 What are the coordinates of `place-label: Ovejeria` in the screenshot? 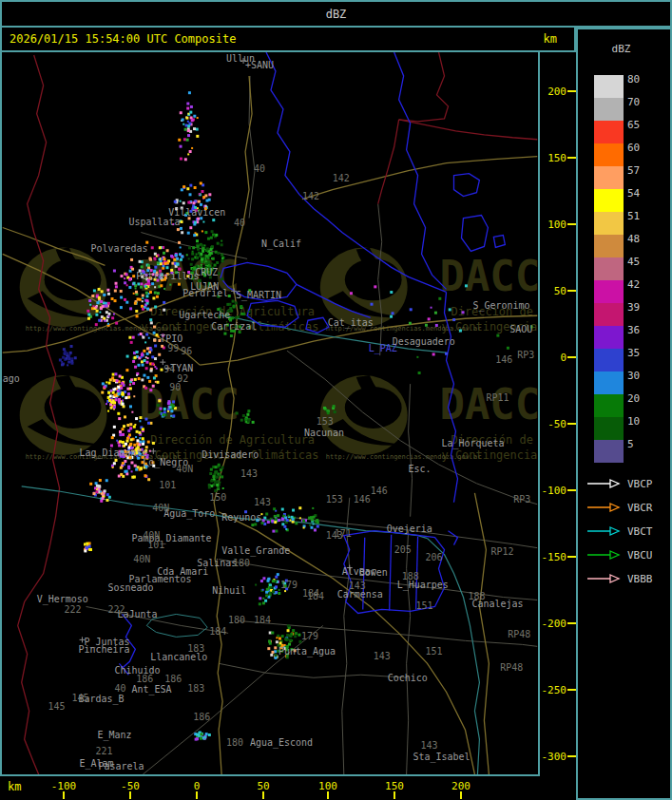 It's located at (410, 528).